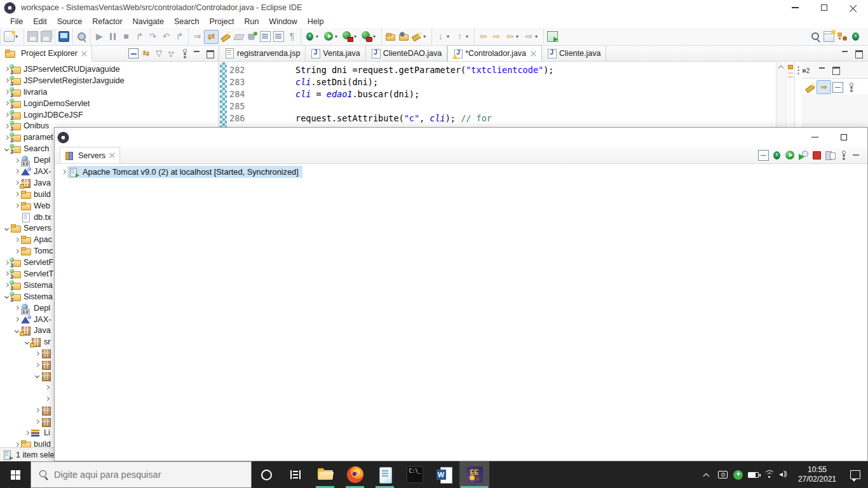 The image size is (868, 488). Describe the element at coordinates (211, 37) in the screenshot. I see `skip-all-breakpoints-button: ⇄` at that location.